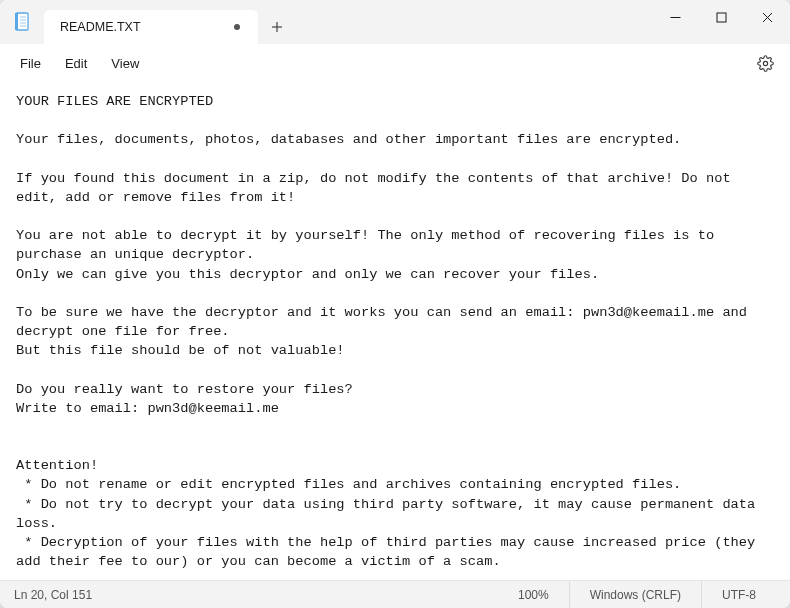 This screenshot has height=608, width=790. I want to click on zoom-level: 100%, so click(534, 595).